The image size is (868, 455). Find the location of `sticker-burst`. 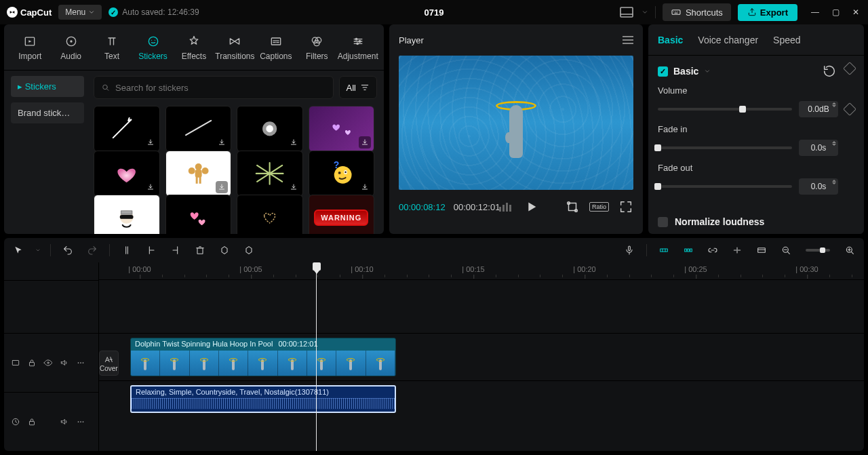

sticker-burst is located at coordinates (270, 174).